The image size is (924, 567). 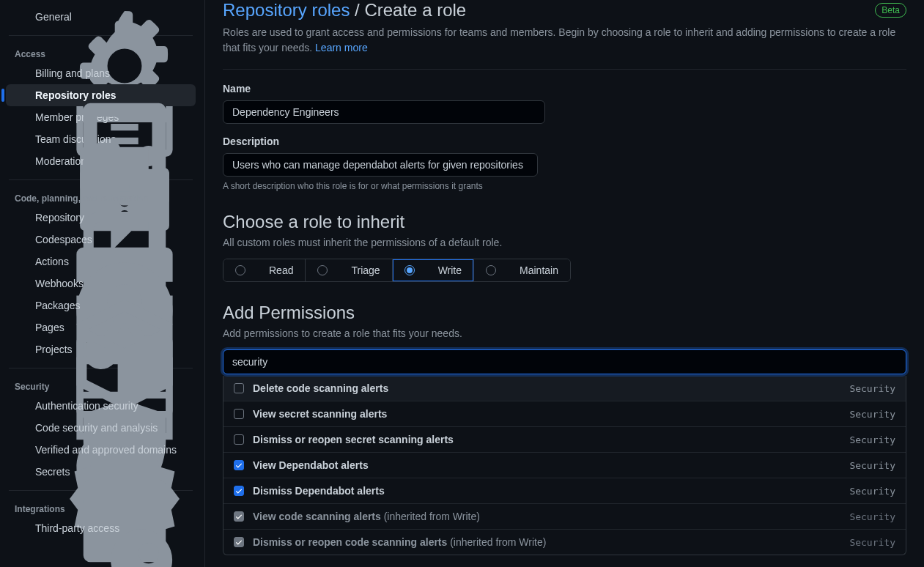 I want to click on shield-lock-icon, so click(x=21, y=406).